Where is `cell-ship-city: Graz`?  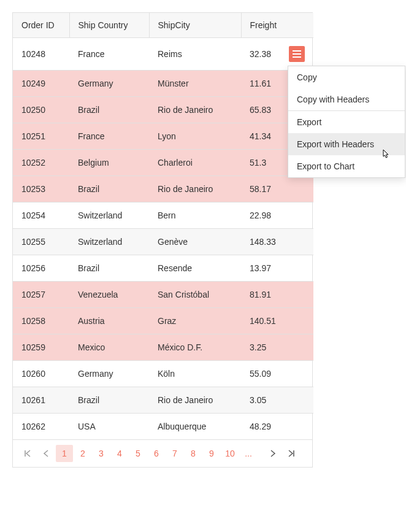 cell-ship-city: Graz is located at coordinates (195, 322).